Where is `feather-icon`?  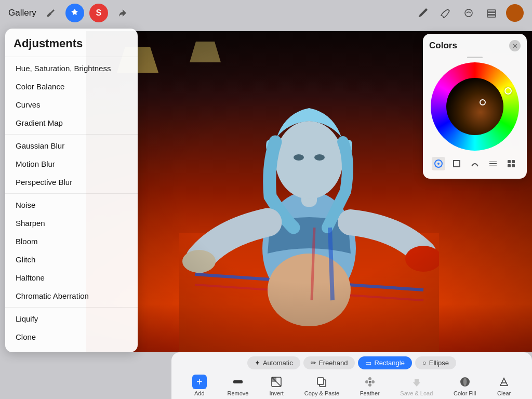 feather-icon is located at coordinates (370, 382).